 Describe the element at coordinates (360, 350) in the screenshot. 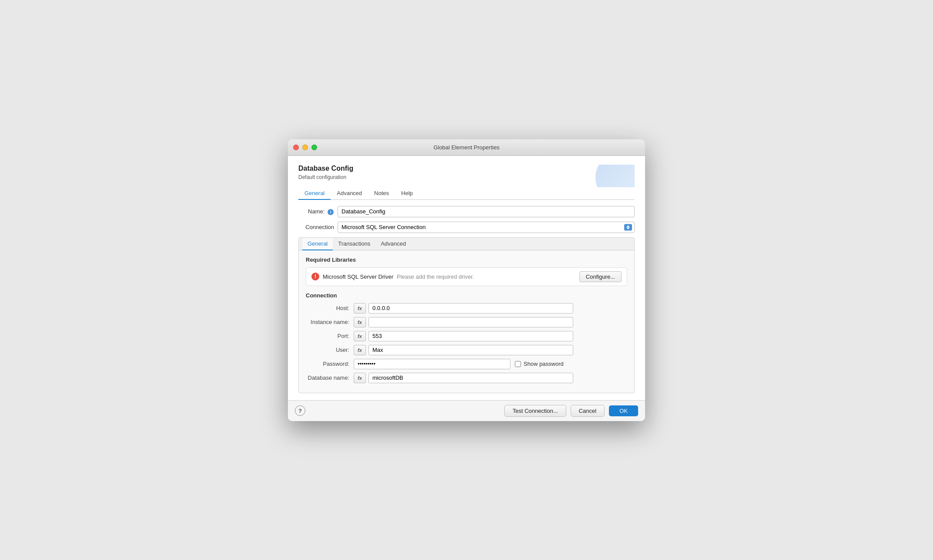

I see `fx-icon-4: fx` at that location.